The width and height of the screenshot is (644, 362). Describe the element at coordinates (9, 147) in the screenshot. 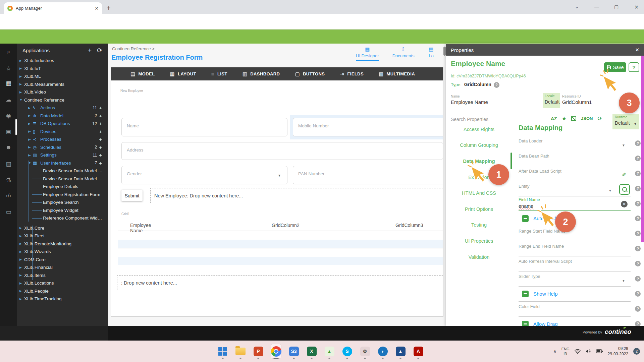

I see `user-icon: ☻` at that location.